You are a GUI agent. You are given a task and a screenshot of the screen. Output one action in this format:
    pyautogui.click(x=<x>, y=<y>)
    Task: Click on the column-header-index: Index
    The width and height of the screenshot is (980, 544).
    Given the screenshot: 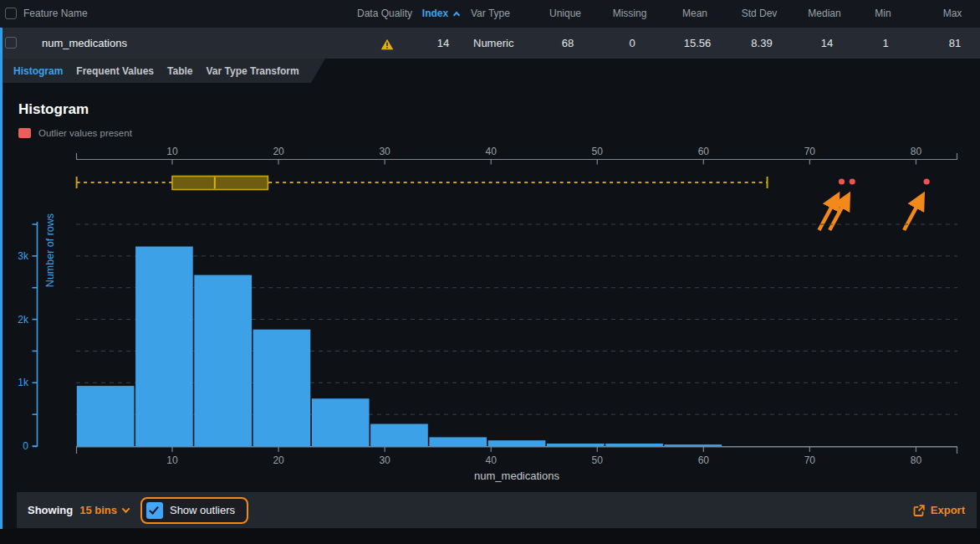 What is the action you would take?
    pyautogui.click(x=441, y=13)
    